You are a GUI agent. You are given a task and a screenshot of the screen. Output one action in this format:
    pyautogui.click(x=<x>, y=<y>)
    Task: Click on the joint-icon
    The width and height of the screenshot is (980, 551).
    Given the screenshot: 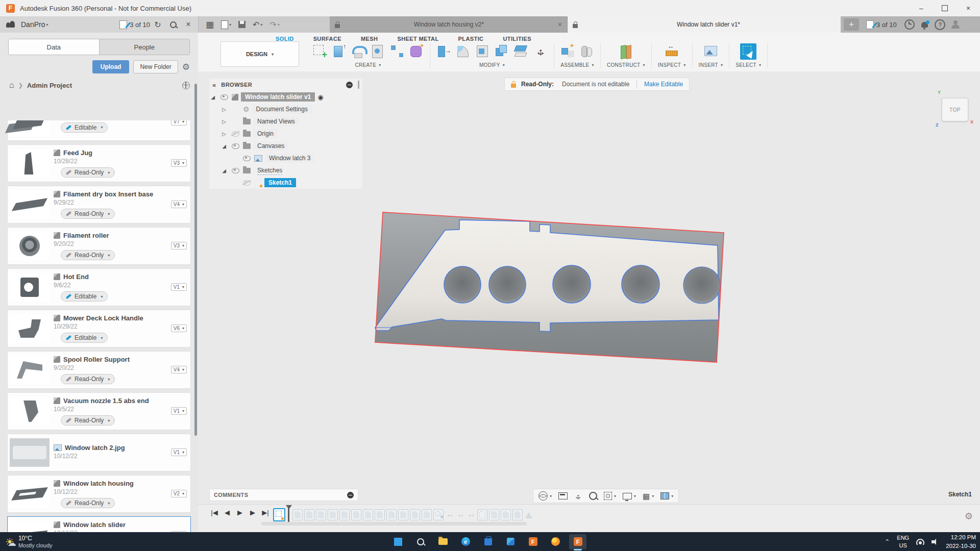 What is the action you would take?
    pyautogui.click(x=587, y=52)
    